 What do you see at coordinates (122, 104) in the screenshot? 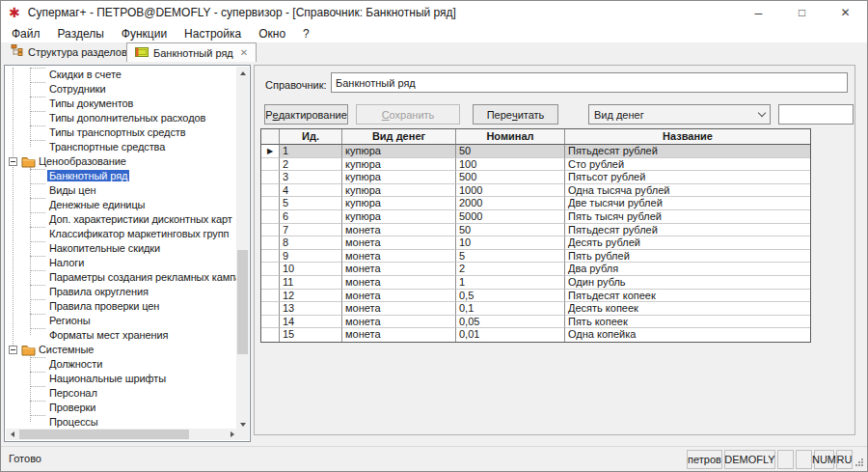
I see `tree-item: Типы документов` at bounding box center [122, 104].